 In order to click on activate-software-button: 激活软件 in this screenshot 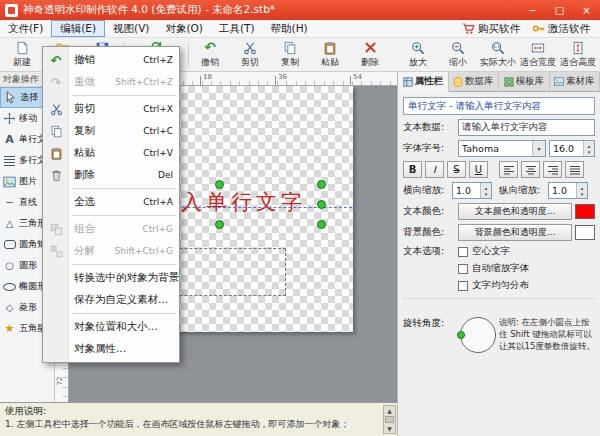, I will do `click(561, 29)`.